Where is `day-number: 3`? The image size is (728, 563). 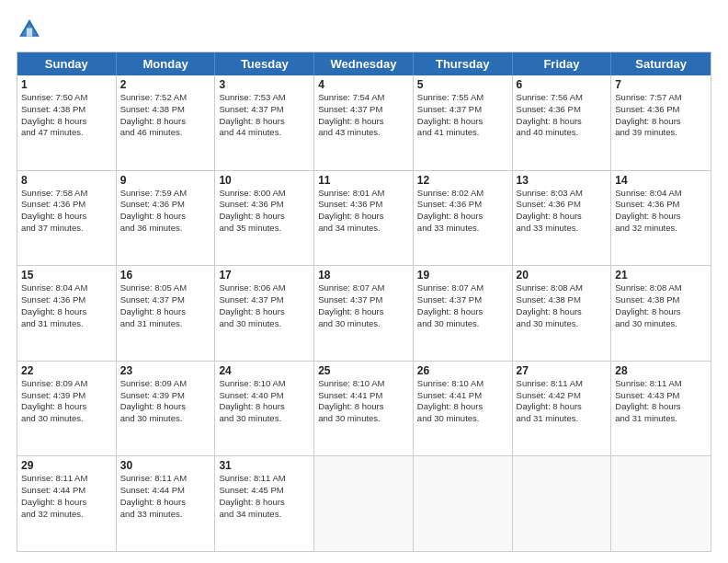
day-number: 3 is located at coordinates (265, 85).